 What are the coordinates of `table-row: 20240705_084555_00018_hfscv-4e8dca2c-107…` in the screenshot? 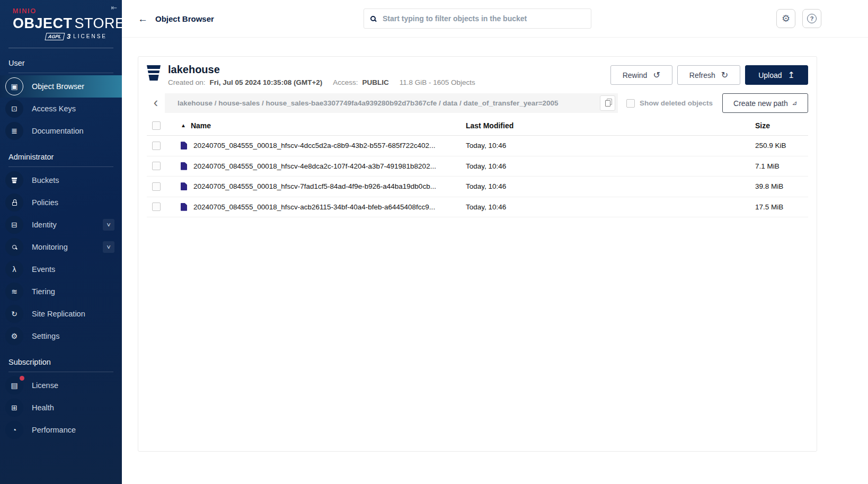 It's located at (477, 166).